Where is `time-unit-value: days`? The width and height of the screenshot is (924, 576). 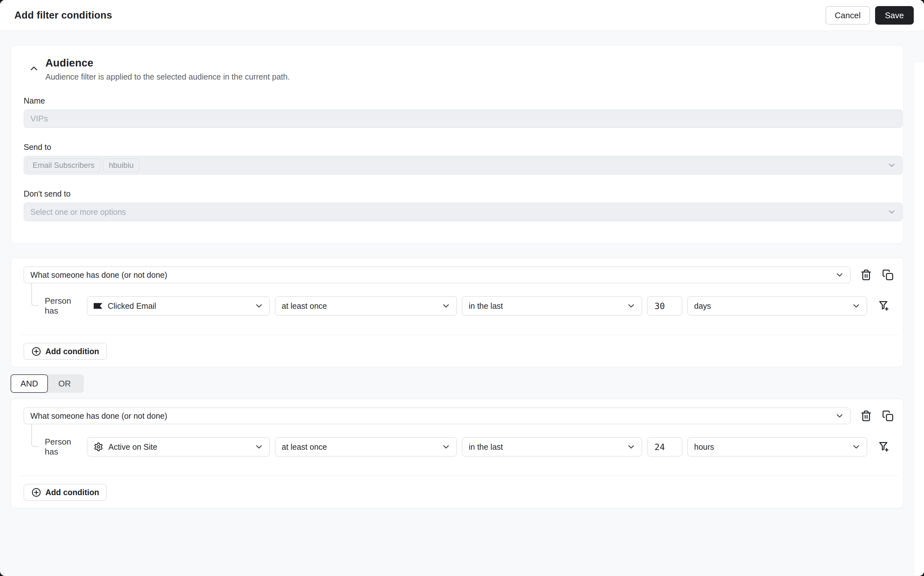
time-unit-value: days is located at coordinates (703, 306).